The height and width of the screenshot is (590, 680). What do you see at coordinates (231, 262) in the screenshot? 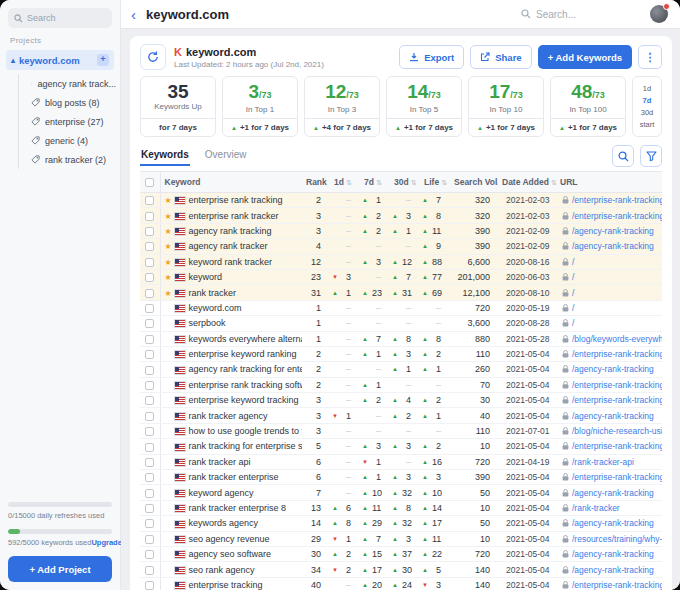
I see `keyword-cell: ★keyword rank tracker` at bounding box center [231, 262].